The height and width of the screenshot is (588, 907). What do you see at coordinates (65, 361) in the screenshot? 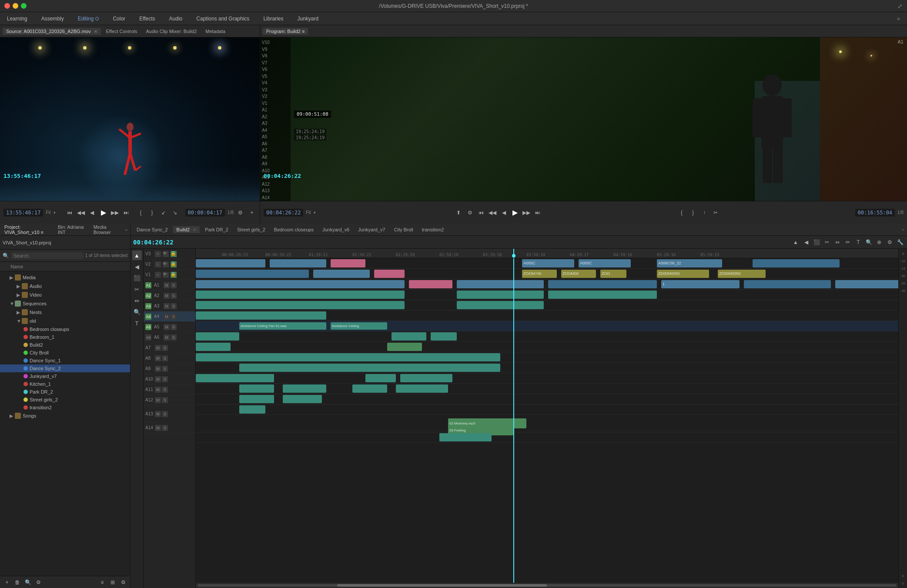
I see `tree-item-dance-sync-1: Dance Sync_1` at bounding box center [65, 361].